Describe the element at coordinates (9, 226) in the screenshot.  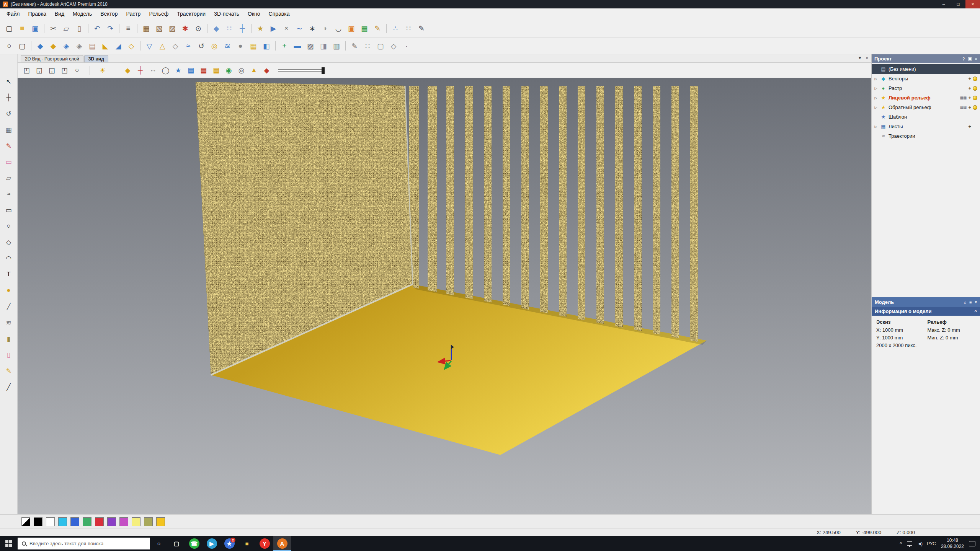
I see `ellipse-tool-icon: ○` at that location.